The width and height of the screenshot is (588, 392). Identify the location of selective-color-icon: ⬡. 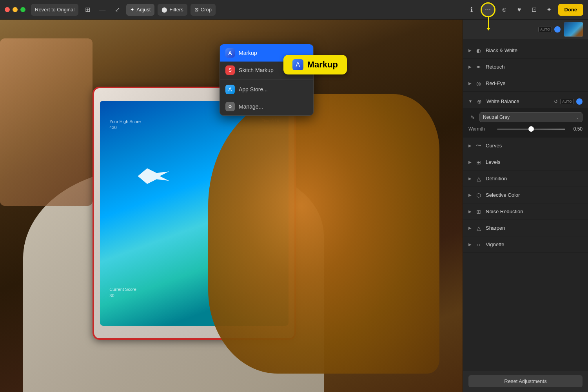
(479, 195).